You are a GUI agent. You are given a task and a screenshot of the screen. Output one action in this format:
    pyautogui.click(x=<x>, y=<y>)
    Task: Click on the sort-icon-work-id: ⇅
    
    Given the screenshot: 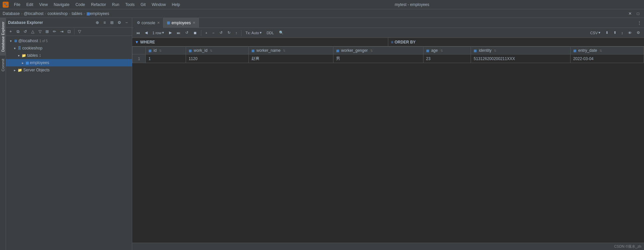 What is the action you would take?
    pyautogui.click(x=211, y=51)
    